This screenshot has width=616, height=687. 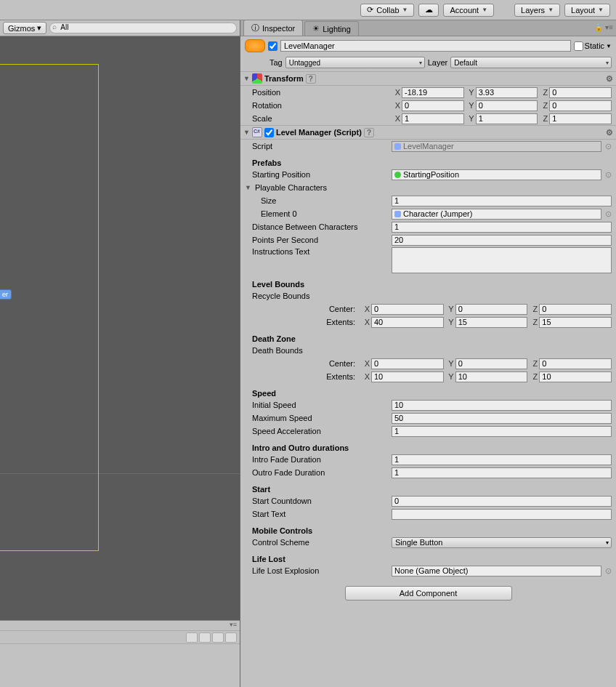 What do you see at coordinates (538, 10) in the screenshot?
I see `layers-button: Layers▼` at bounding box center [538, 10].